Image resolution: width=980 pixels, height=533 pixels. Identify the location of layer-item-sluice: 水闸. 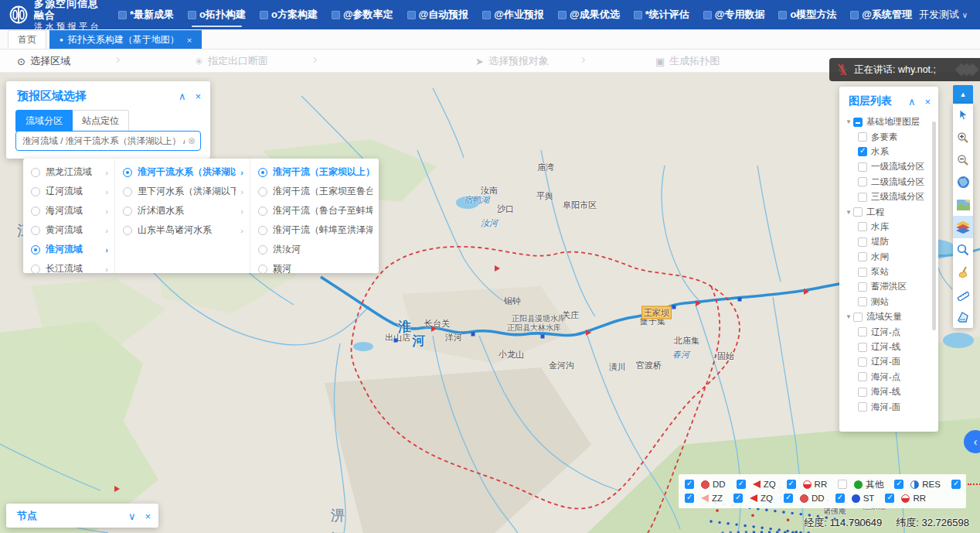
(892, 257).